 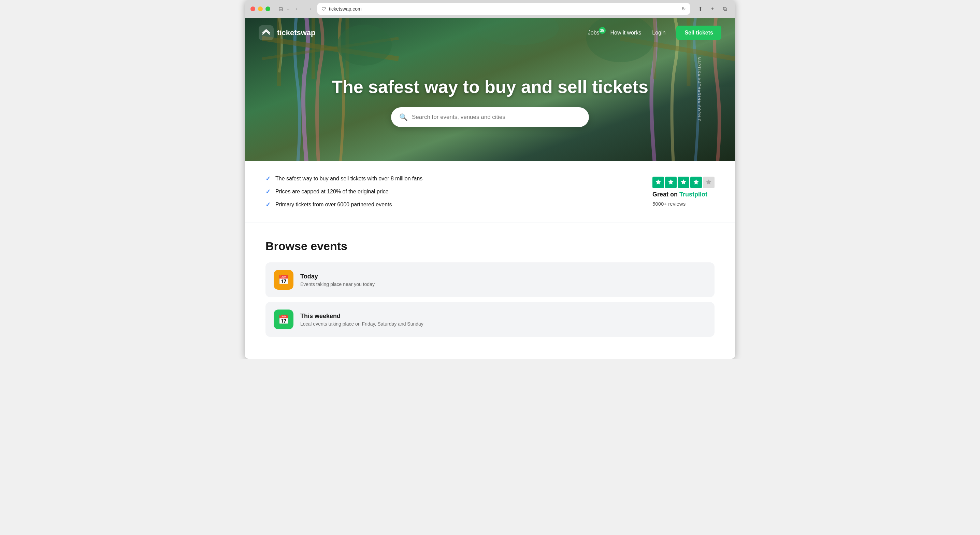 What do you see at coordinates (699, 90) in the screenshot?
I see `side-watermark: MARTIKA KATHARINA SOPHIE` at bounding box center [699, 90].